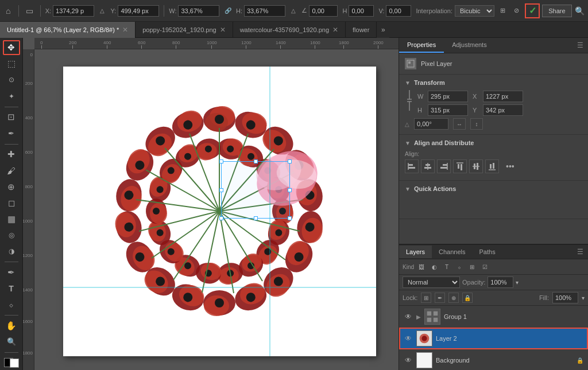 This screenshot has height=370, width=588. Describe the element at coordinates (467, 298) in the screenshot. I see `lock-all-btn: 🔒` at that location.